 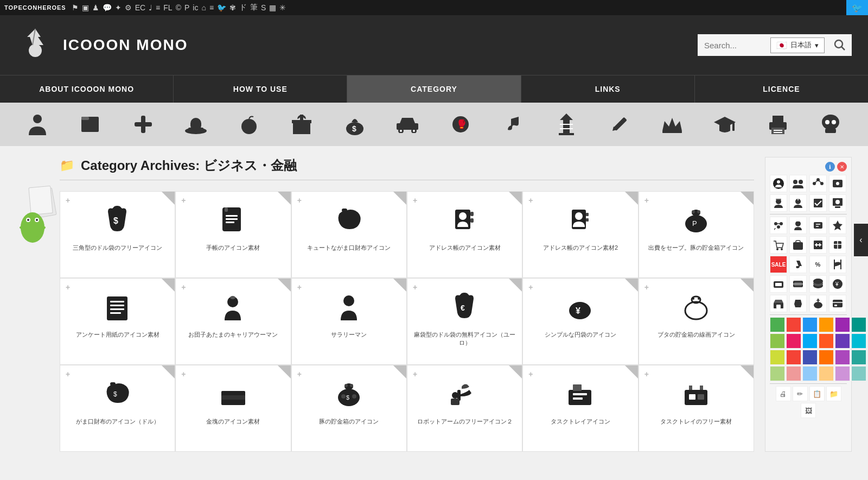 What do you see at coordinates (95, 8) in the screenshot?
I see `topbar-icon-3: ♟` at bounding box center [95, 8].